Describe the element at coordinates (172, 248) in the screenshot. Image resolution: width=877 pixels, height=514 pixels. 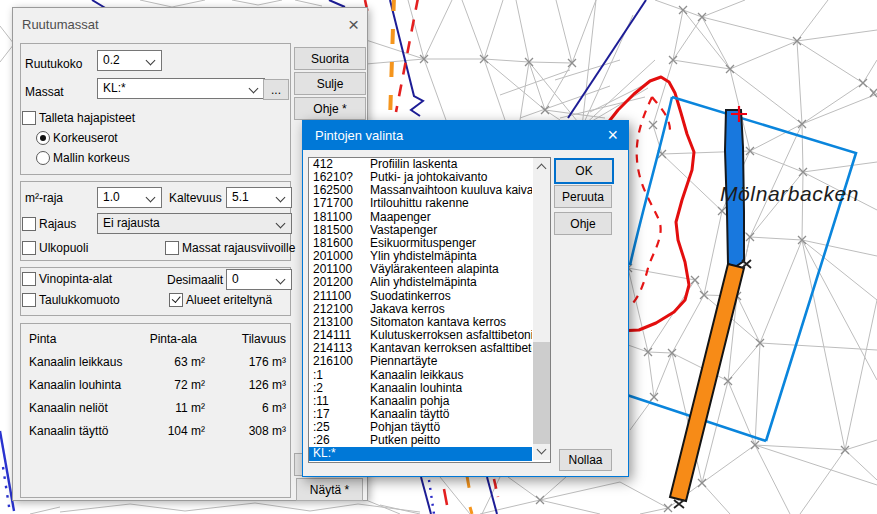
I see `massat-rajausviivoille-checkbox` at that location.